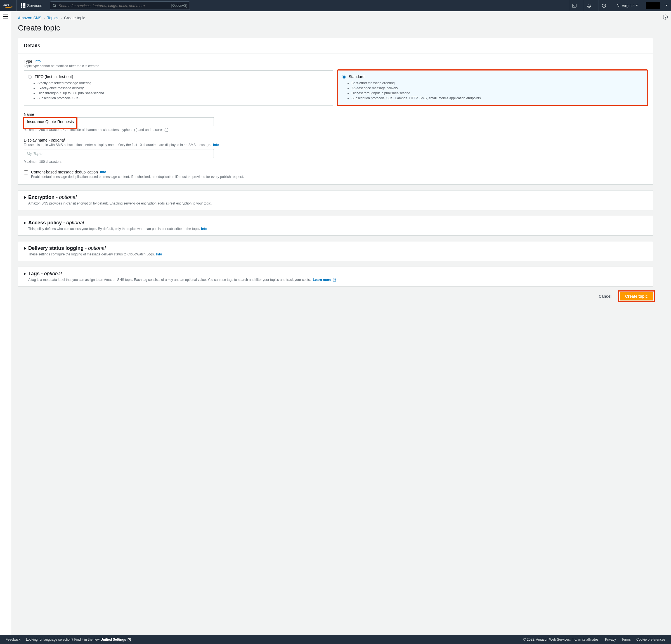 The width and height of the screenshot is (671, 644). Describe the element at coordinates (626, 640) in the screenshot. I see `terms-link: Terms` at that location.